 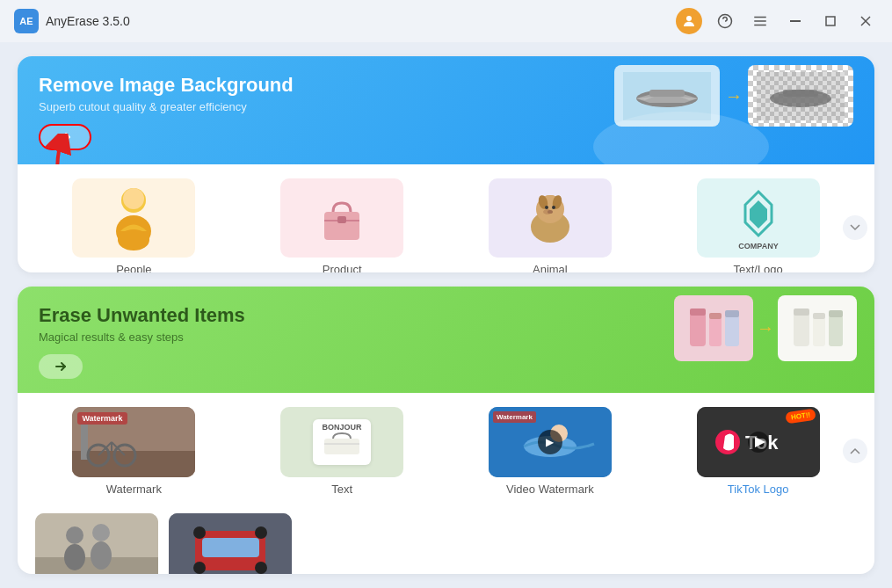 I want to click on titlebar-left: AE AnyErase 3.5.0, so click(x=72, y=21).